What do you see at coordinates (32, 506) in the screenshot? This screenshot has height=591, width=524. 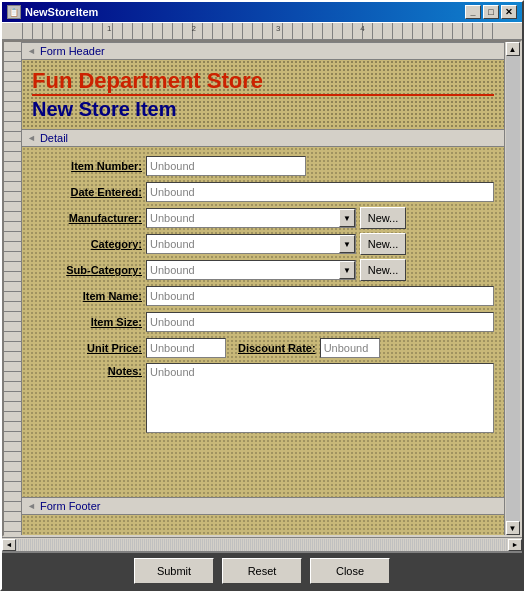 I see `section-arrow-footer: ◄` at bounding box center [32, 506].